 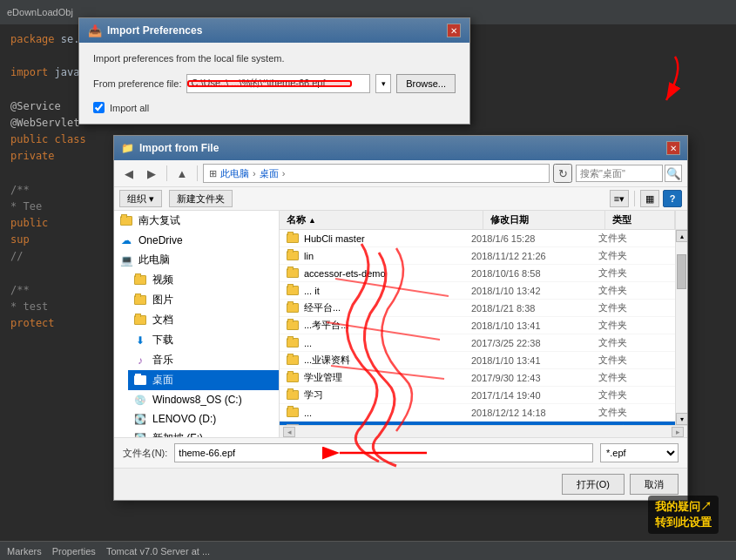 What do you see at coordinates (382, 219) in the screenshot?
I see `col-header-name: 名称 ▲` at bounding box center [382, 219].